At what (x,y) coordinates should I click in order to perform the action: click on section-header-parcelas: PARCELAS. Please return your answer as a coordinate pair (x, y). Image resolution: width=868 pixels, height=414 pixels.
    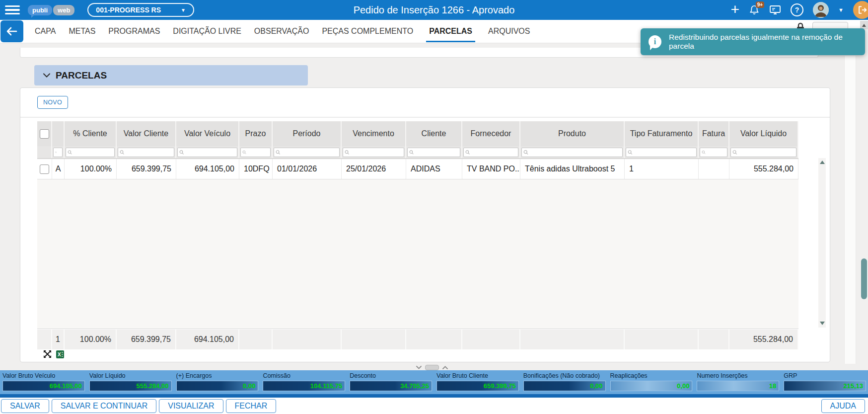
    Looking at the image, I should click on (171, 76).